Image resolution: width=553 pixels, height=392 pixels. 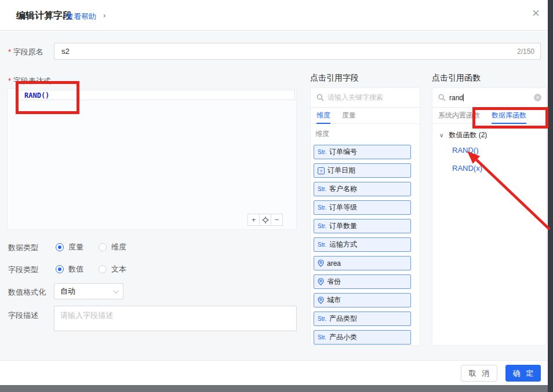 What do you see at coordinates (365, 217) in the screenshot?
I see `fields-panel: 请输入关键字搜索 维度 度量 维度 Str. 订单编号 Y` at bounding box center [365, 217].